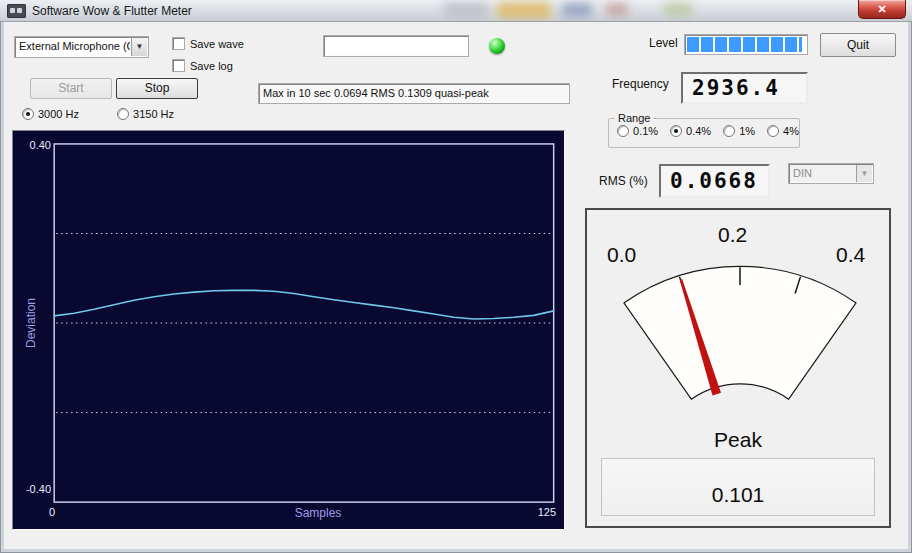 The height and width of the screenshot is (553, 912). What do you see at coordinates (32, 145) in the screenshot?
I see `y-axis-max-tick: 0.40` at bounding box center [32, 145].